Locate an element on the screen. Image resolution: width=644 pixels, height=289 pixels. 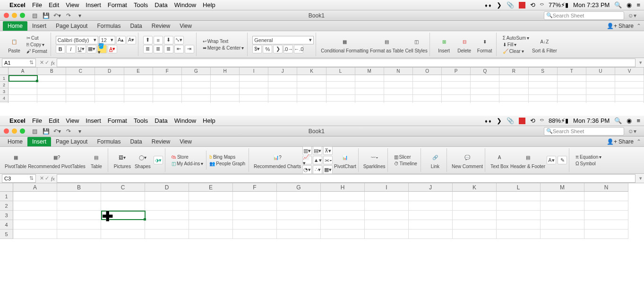
tab-review: Review is located at coordinates (161, 142).